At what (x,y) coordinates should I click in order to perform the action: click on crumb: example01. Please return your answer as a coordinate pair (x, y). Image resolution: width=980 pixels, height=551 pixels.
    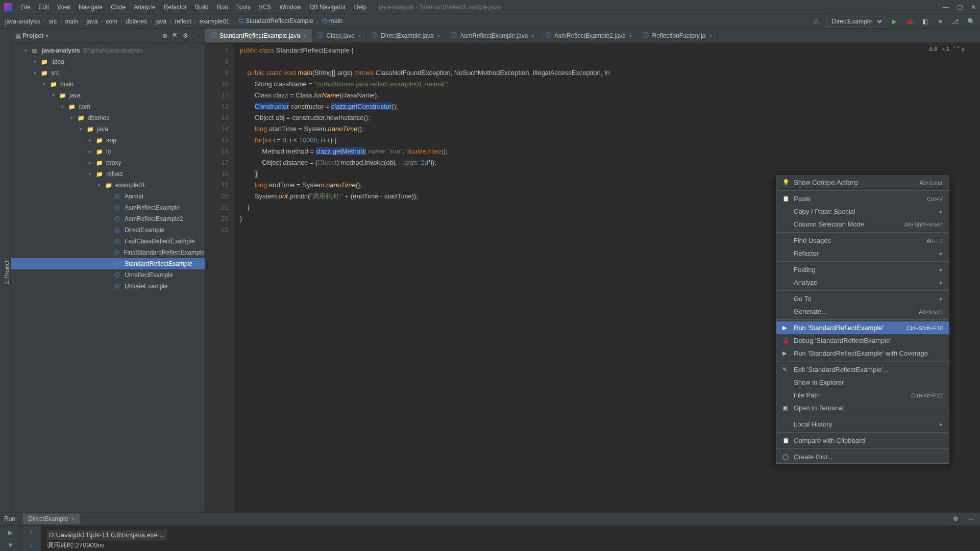
    Looking at the image, I should click on (214, 21).